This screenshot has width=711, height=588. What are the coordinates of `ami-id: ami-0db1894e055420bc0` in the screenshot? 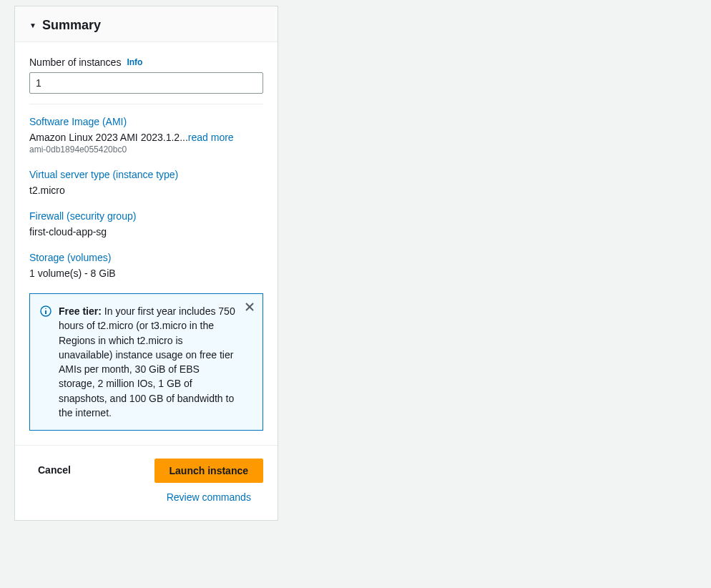 It's located at (146, 150).